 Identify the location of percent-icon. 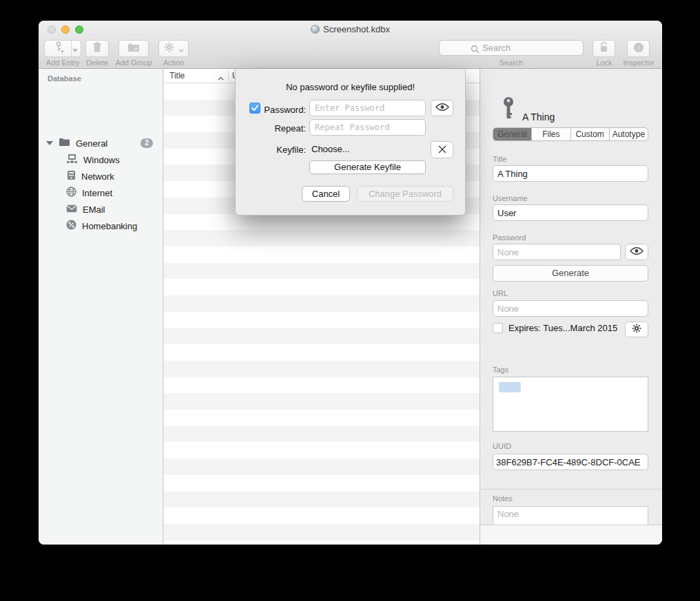
(72, 226).